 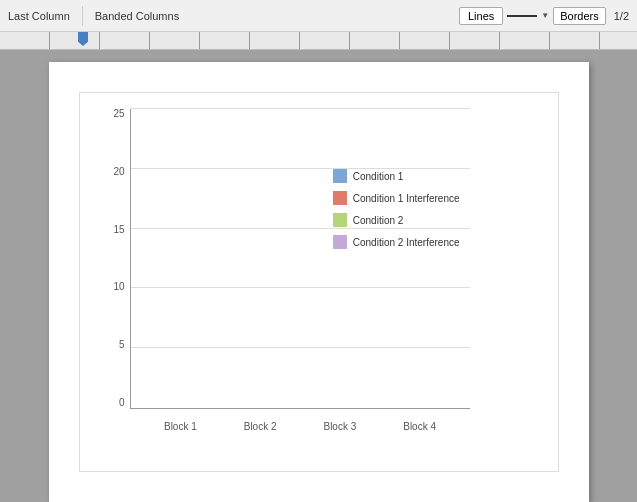 What do you see at coordinates (106, 287) in the screenshot?
I see `y-axis-label: 10` at bounding box center [106, 287].